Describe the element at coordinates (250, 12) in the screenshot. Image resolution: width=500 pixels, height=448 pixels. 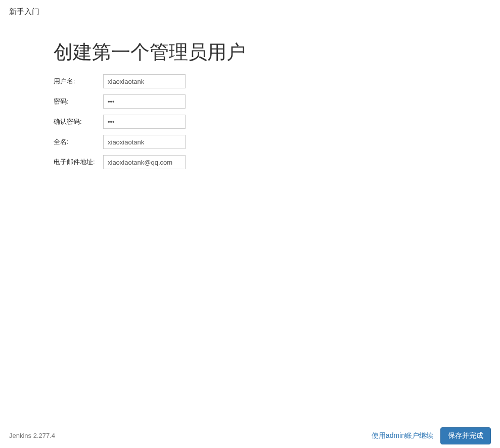
I see `header: 新手入门` at that location.